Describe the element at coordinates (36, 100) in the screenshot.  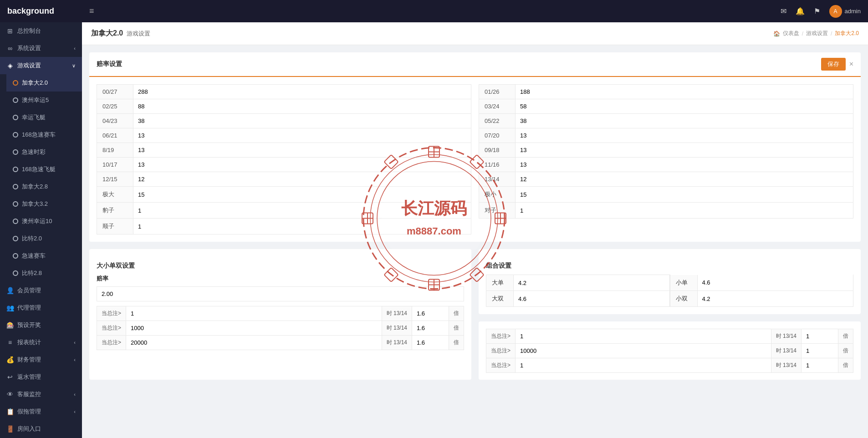
I see `sidebar-label-australia5: 澳州幸运5` at that location.